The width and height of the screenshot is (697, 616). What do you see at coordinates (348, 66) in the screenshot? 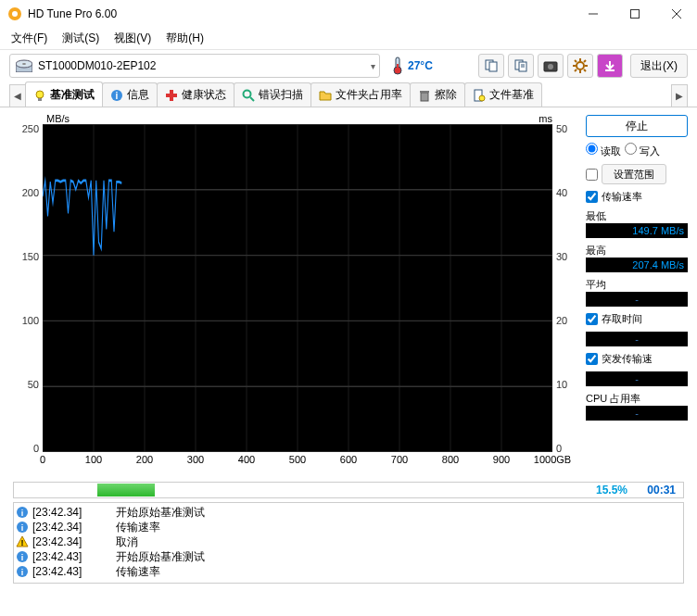
I see `toolbar: ST1000DM010-2EP102 ▾ 27°C 退出(X)` at bounding box center [348, 66].